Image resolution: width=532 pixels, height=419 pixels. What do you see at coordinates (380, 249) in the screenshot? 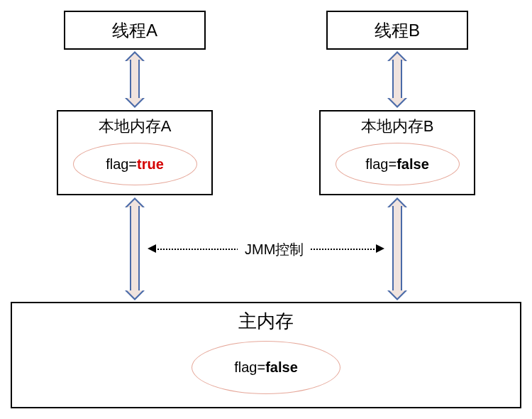
I see `jmm-arrow-right-icon` at bounding box center [380, 249].